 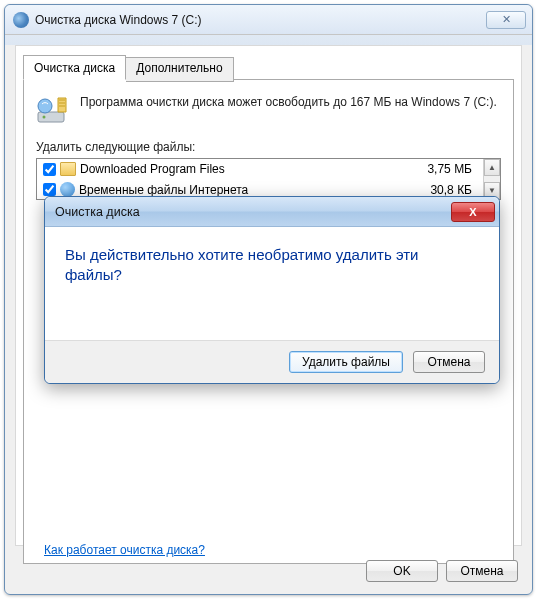 What do you see at coordinates (506, 20) in the screenshot?
I see `close-button: ✕` at bounding box center [506, 20].